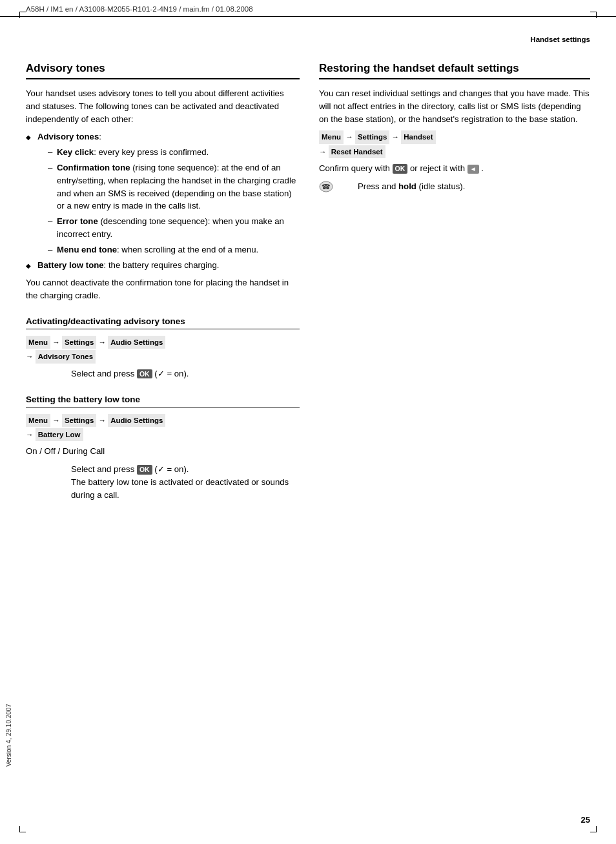 The width and height of the screenshot is (616, 844). I want to click on confirm-text2: or reject it with, so click(438, 168).